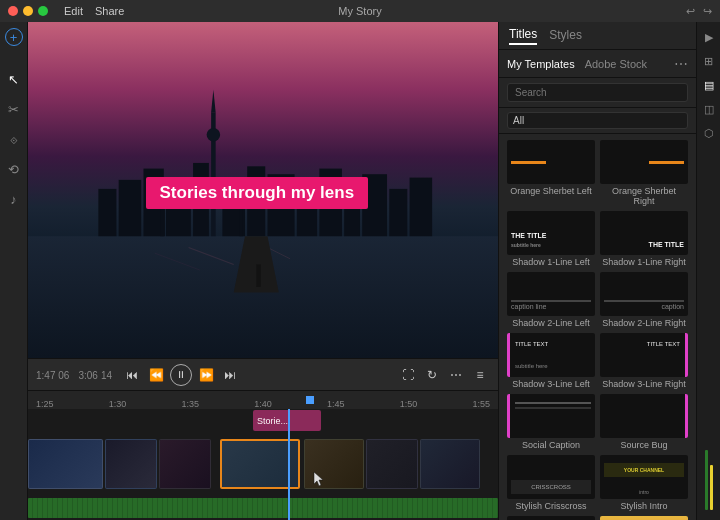 The image size is (720, 520). I want to click on template-orange-sherbet-right: Orange Sherbet Right, so click(644, 173).